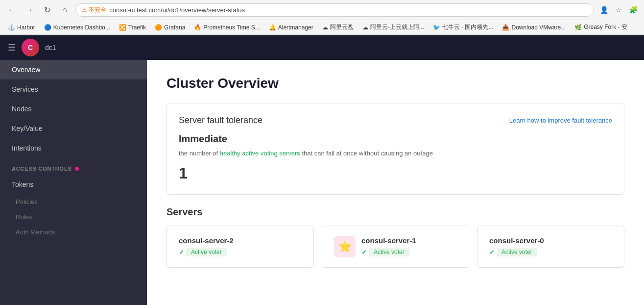 This screenshot has height=305, width=644. I want to click on aliyunpan-label: 阿里云盘, so click(342, 27).